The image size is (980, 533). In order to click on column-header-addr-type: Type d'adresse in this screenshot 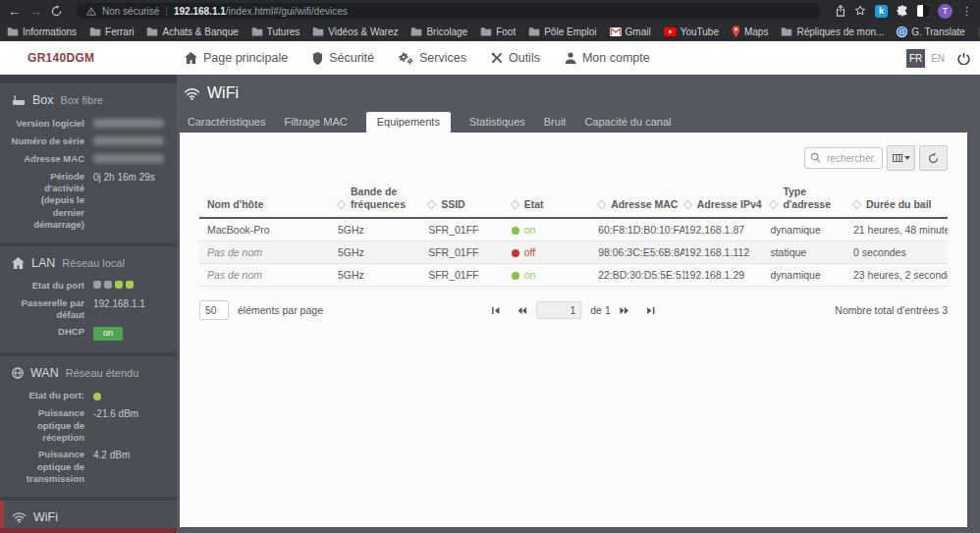, I will do `click(811, 200)`.